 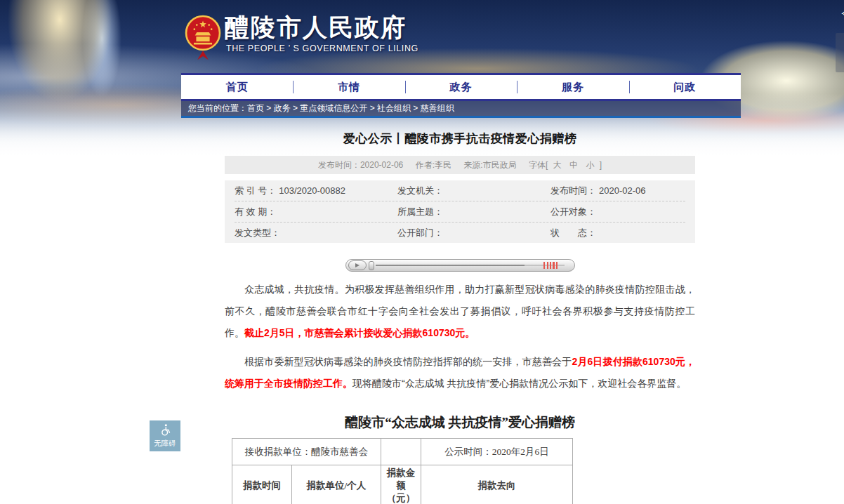 What do you see at coordinates (461, 37) in the screenshot?
I see `site-header: 醴陵市人民政府 THE PEOPLE ’ S GOVERNMENT OF LIL…` at bounding box center [461, 37].